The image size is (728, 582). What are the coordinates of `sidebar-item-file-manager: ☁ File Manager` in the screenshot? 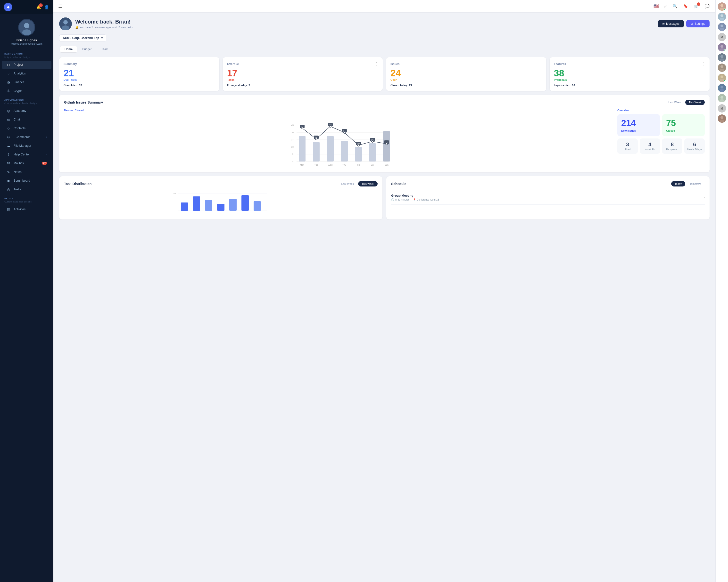 It's located at (27, 146).